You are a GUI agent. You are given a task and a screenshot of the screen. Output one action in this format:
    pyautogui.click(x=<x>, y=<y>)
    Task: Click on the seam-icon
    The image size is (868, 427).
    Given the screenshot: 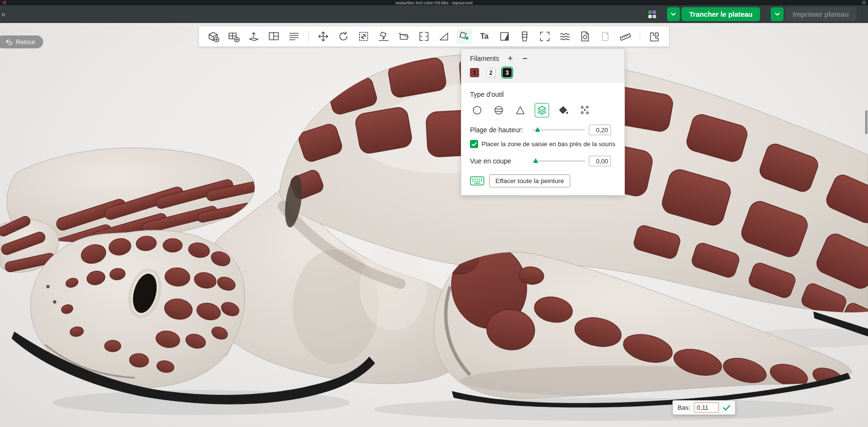 What is the action you would take?
    pyautogui.click(x=444, y=36)
    